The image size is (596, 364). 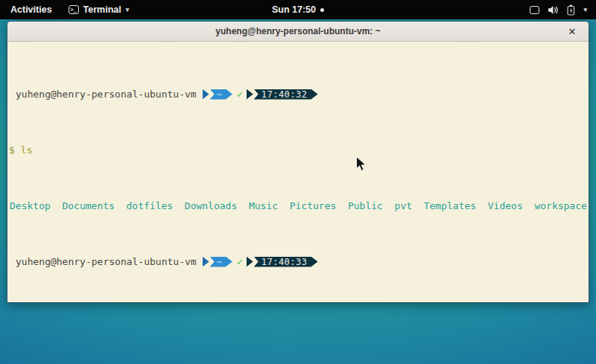 I want to click on terminal-app-icon: >_, so click(x=74, y=10).